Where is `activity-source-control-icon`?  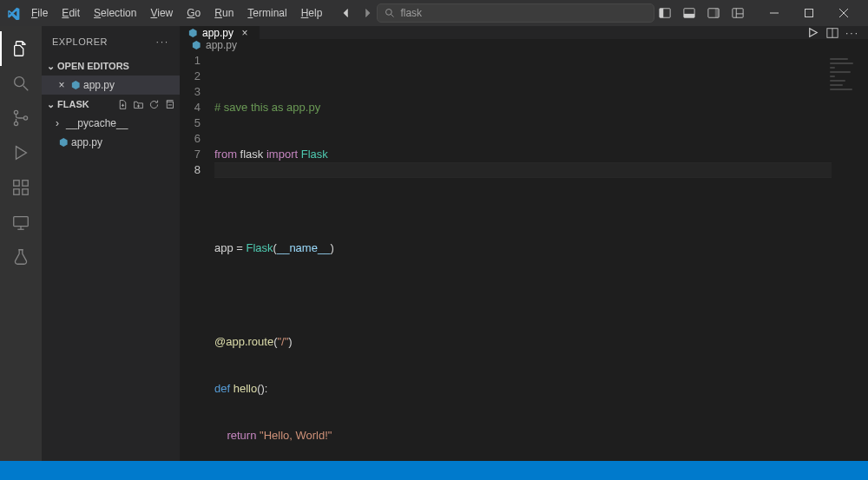 activity-source-control-icon is located at coordinates (21, 118).